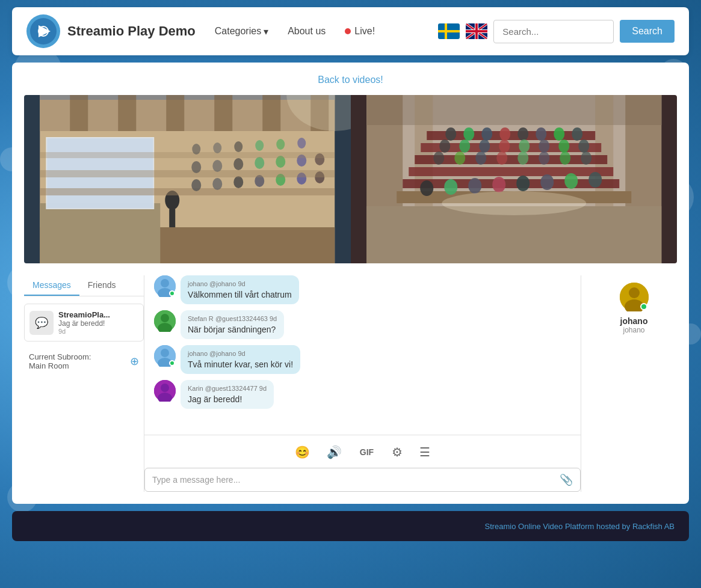 The height and width of the screenshot is (588, 701). Describe the element at coordinates (165, 321) in the screenshot. I see `avatar-circle` at that location.